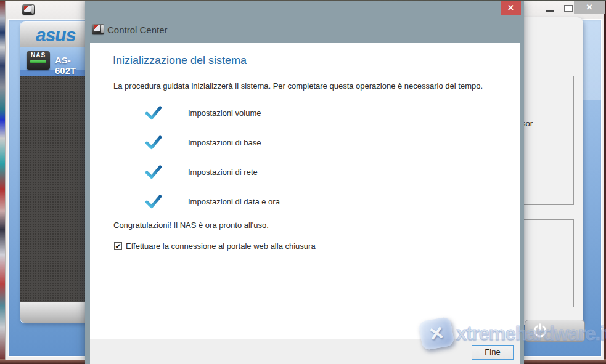  I want to click on web-portal-checkbox: ✔, so click(118, 246).